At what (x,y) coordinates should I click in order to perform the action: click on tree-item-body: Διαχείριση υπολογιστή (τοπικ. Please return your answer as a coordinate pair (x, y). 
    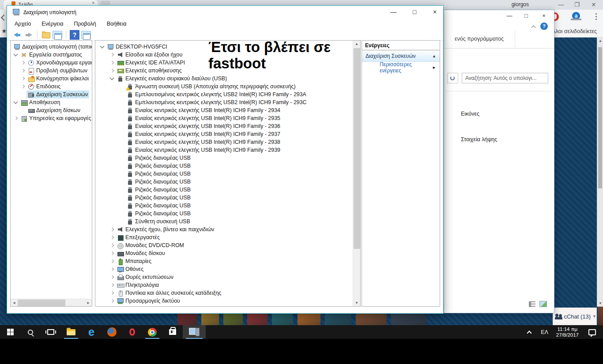
    Looking at the image, I should click on (52, 47).